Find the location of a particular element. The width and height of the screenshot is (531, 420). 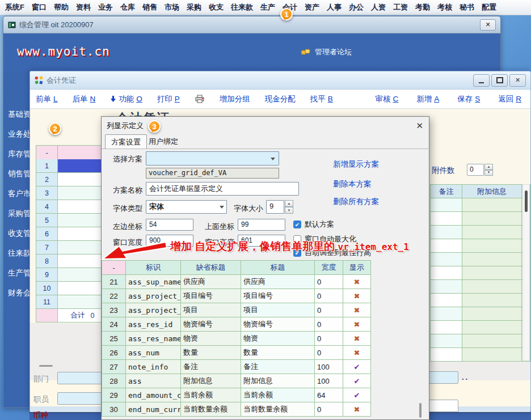

title-cell: 当前余额 is located at coordinates (278, 396).